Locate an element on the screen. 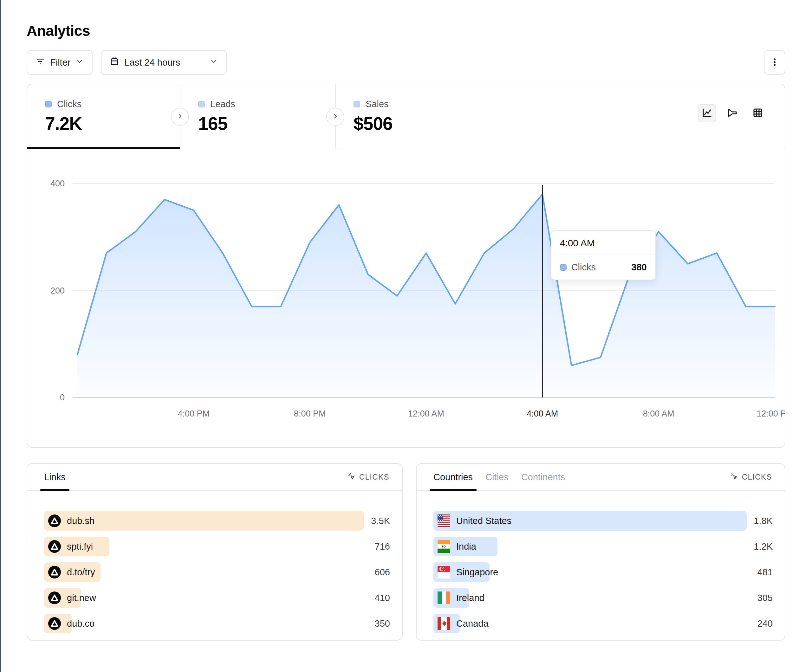 Image resolution: width=812 pixels, height=672 pixels. list-item: Ireland305 is located at coordinates (603, 598).